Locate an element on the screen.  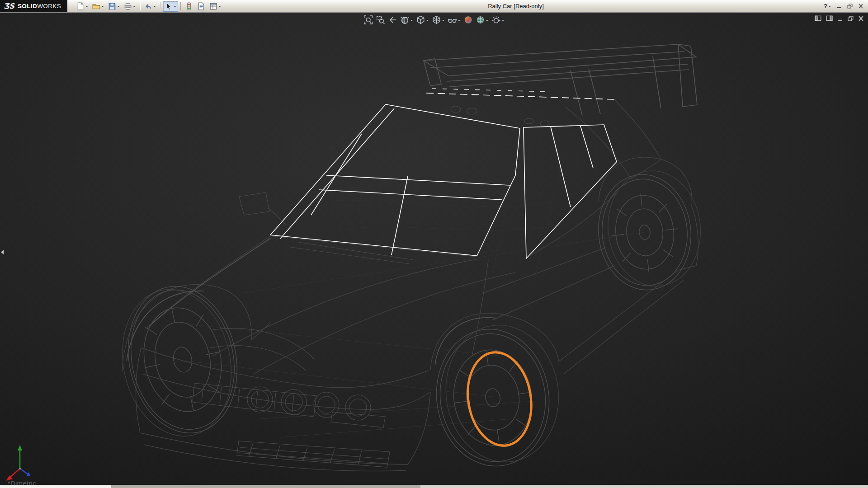
sheet-options-icon is located at coordinates (213, 6).